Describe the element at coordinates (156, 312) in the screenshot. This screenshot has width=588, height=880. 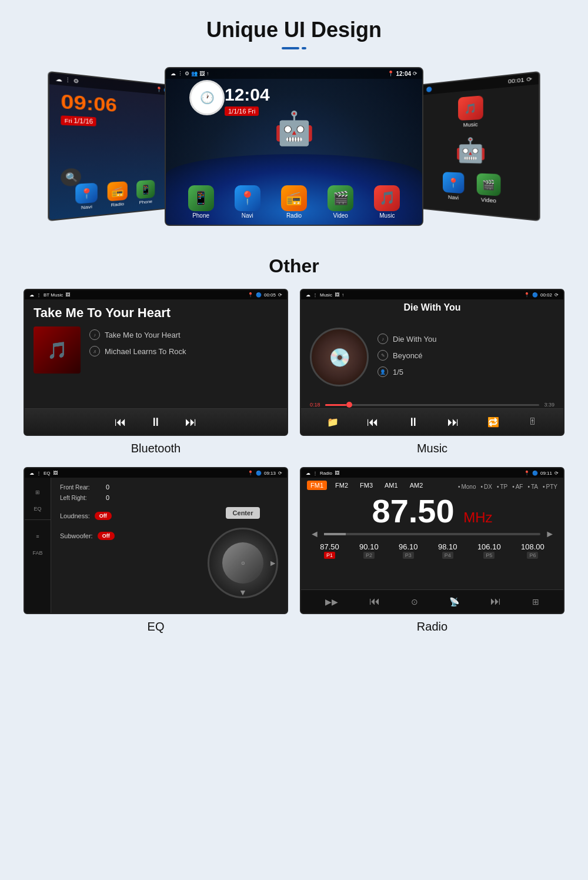
I see `bt-song-title: Take Me To Your Heart` at that location.